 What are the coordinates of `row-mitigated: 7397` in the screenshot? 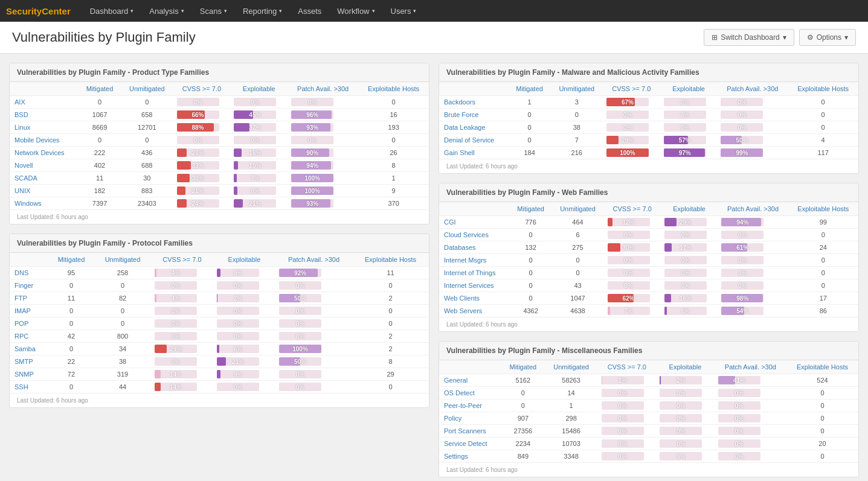 It's located at (100, 204).